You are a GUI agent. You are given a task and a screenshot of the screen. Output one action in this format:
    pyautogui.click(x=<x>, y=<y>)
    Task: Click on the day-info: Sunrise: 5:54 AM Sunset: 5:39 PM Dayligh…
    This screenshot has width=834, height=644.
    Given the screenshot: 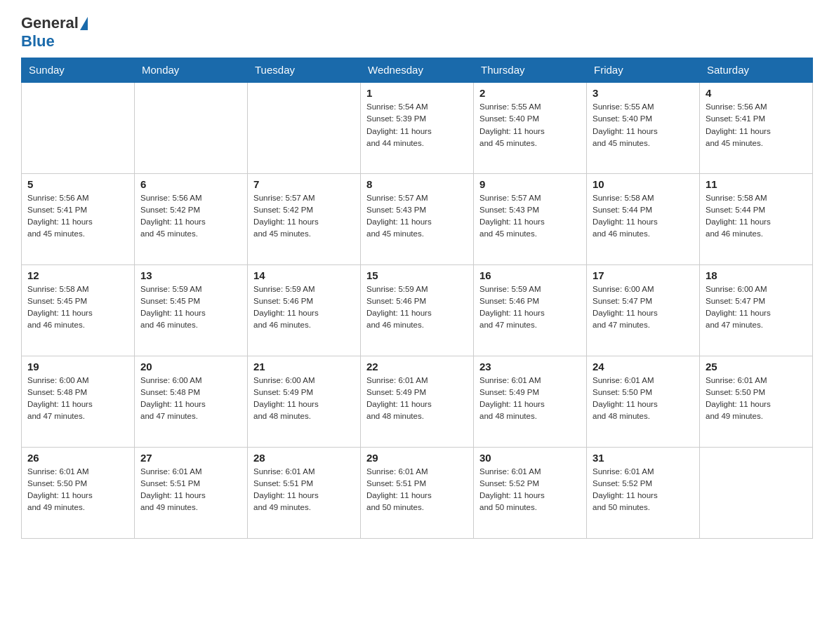 What is the action you would take?
    pyautogui.click(x=417, y=125)
    